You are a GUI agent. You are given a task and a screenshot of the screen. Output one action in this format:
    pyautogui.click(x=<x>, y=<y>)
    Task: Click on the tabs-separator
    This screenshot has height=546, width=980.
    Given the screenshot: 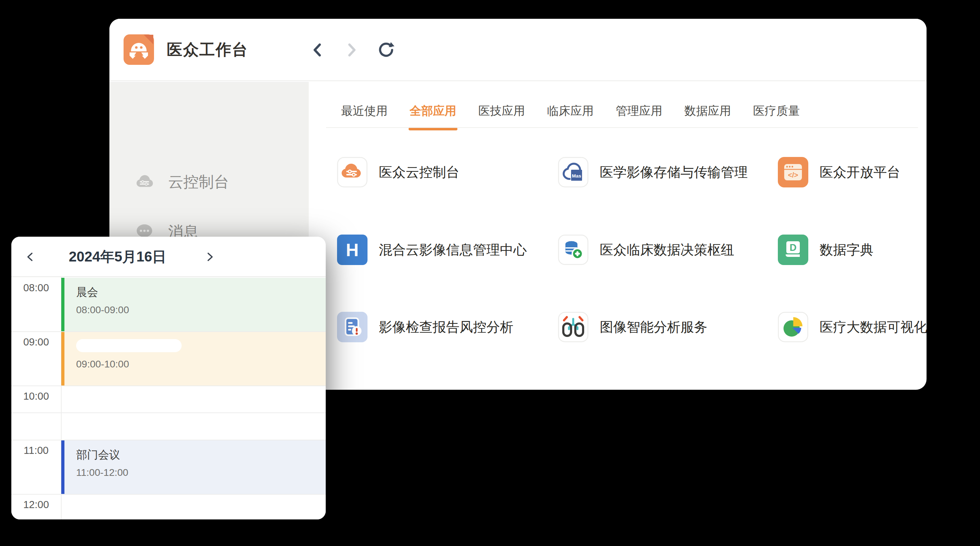 What is the action you would take?
    pyautogui.click(x=622, y=128)
    